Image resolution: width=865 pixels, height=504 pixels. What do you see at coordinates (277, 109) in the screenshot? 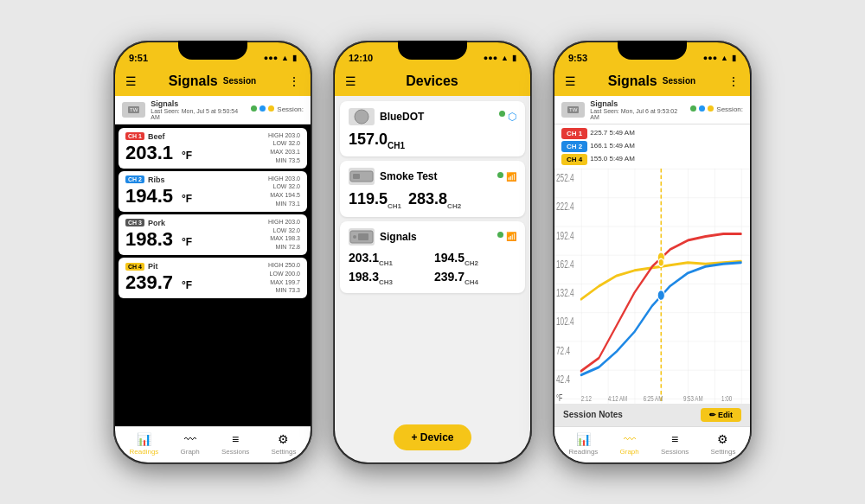
I see `status-dots-1: Session:` at bounding box center [277, 109].